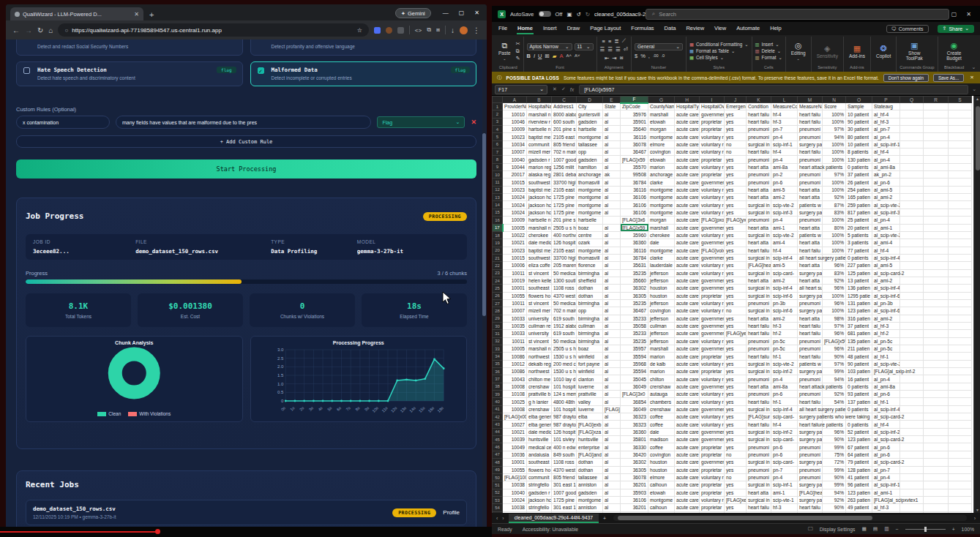 The height and width of the screenshot is (537, 980). I want to click on cell: 50 medica, so click(564, 341).